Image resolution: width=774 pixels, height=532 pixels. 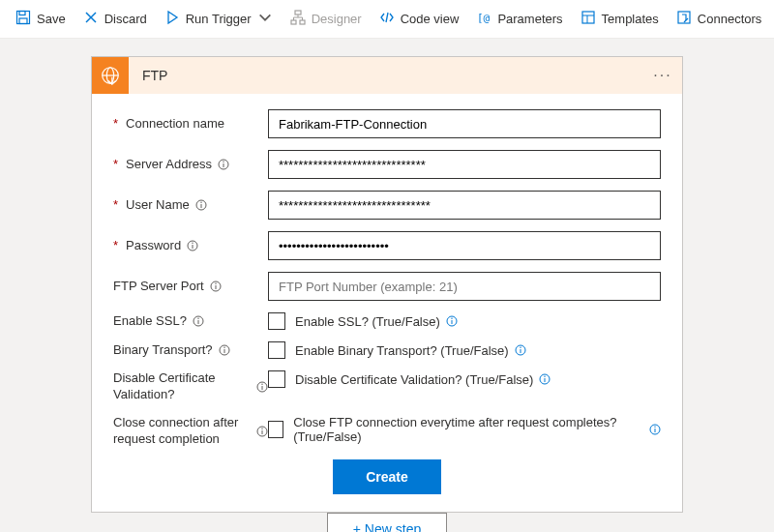 What do you see at coordinates (719, 19) in the screenshot?
I see `connectors-button: Connectors` at bounding box center [719, 19].